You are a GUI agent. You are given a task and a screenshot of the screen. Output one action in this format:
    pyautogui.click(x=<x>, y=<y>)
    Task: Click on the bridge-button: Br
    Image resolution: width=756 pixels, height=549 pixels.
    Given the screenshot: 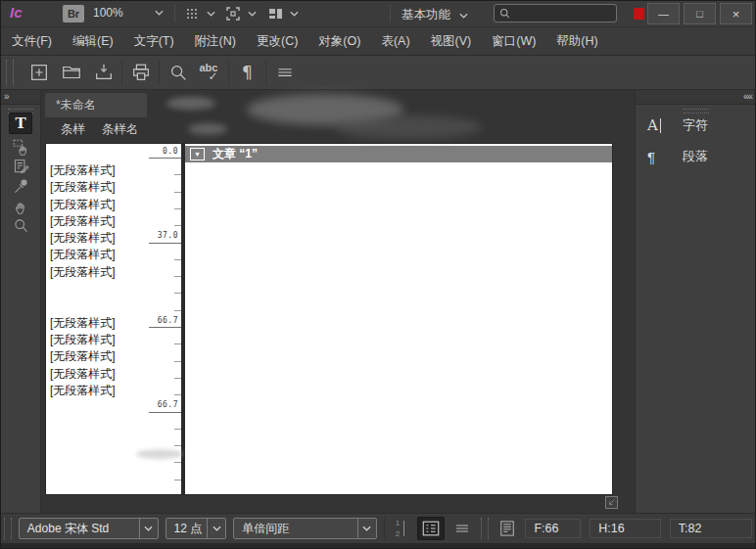 What is the action you would take?
    pyautogui.click(x=73, y=14)
    